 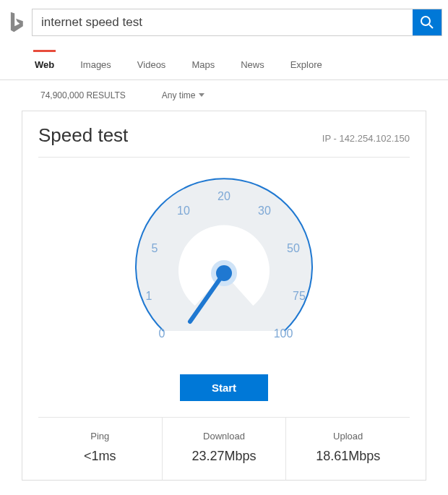 I want to click on results-meta: 74,900,000 RESULTS Any time, so click(x=224, y=95).